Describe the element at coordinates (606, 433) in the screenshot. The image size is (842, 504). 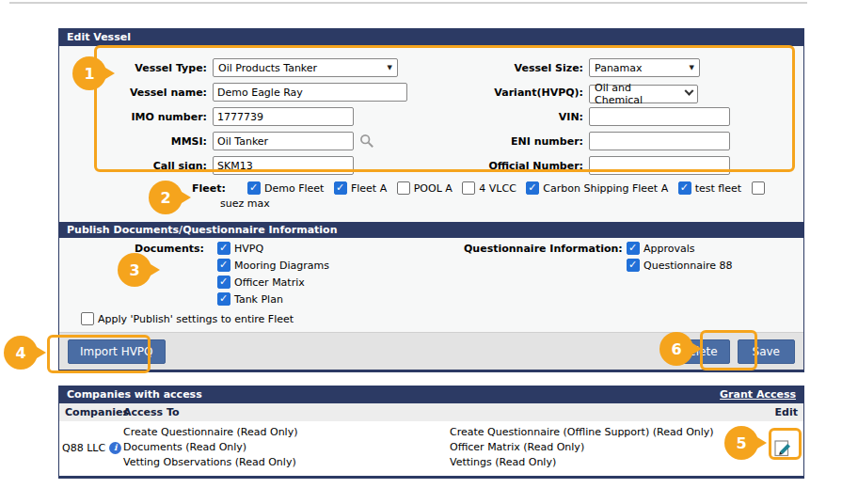
I see `access-item: Create Questionnaire (Offline Support) (…` at that location.